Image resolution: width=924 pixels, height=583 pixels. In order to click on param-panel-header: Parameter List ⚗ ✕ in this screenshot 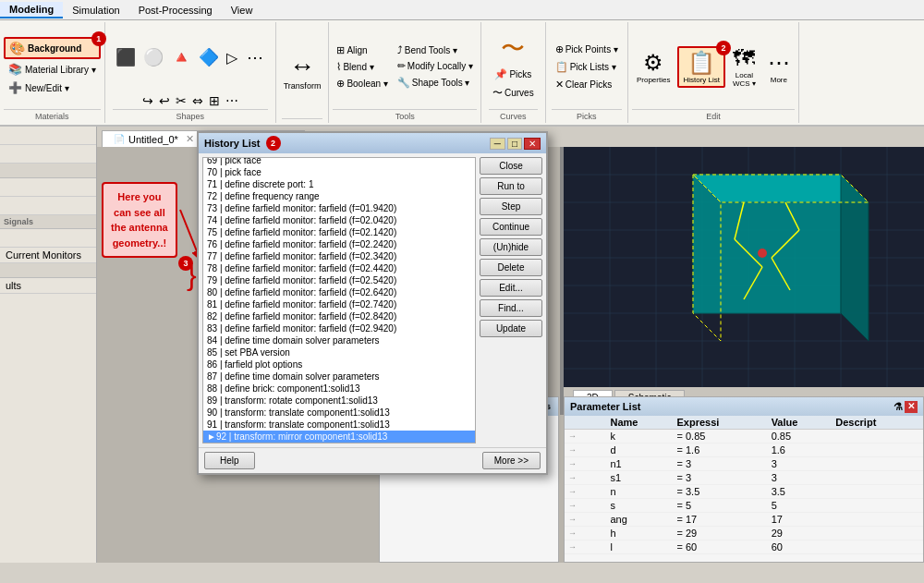, I will do `click(744, 407)`.